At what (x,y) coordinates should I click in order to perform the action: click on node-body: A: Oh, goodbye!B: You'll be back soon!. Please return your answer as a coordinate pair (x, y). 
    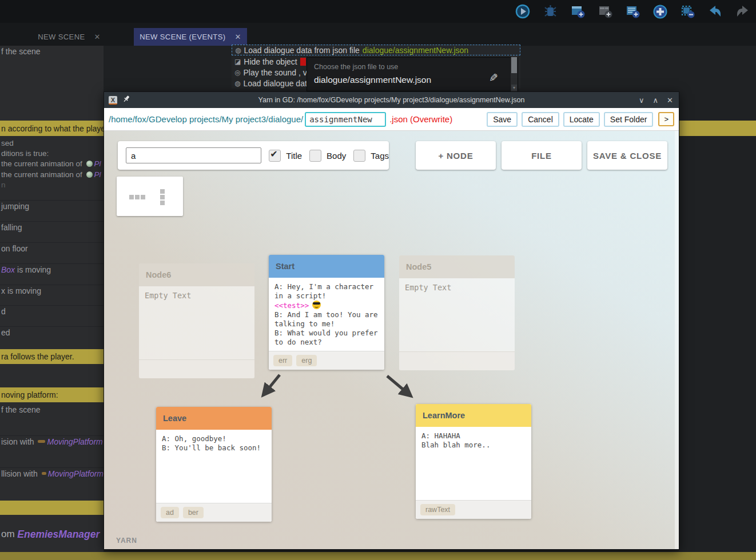
    Looking at the image, I should click on (214, 466).